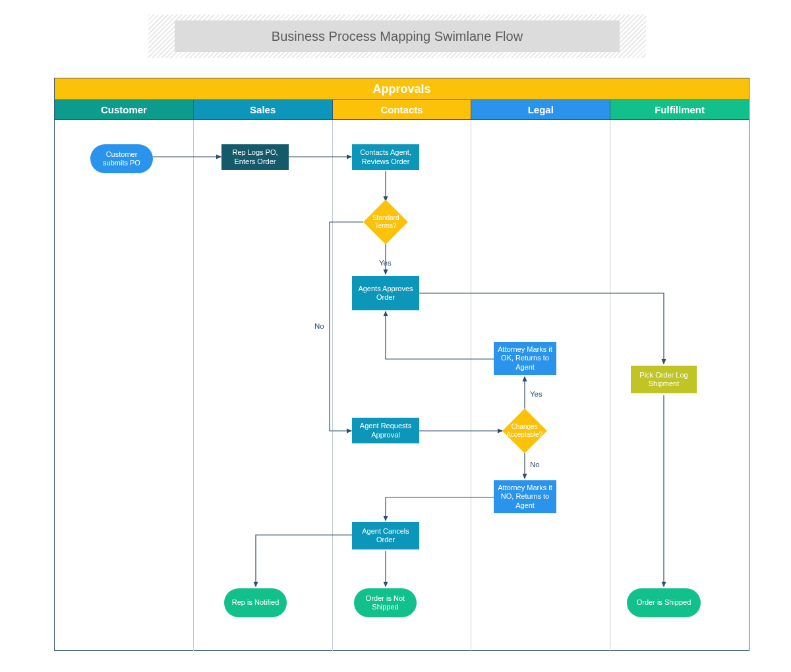 This screenshot has height=672, width=791. What do you see at coordinates (402, 110) in the screenshot?
I see `lane-header-contacts: Contacts` at bounding box center [402, 110].